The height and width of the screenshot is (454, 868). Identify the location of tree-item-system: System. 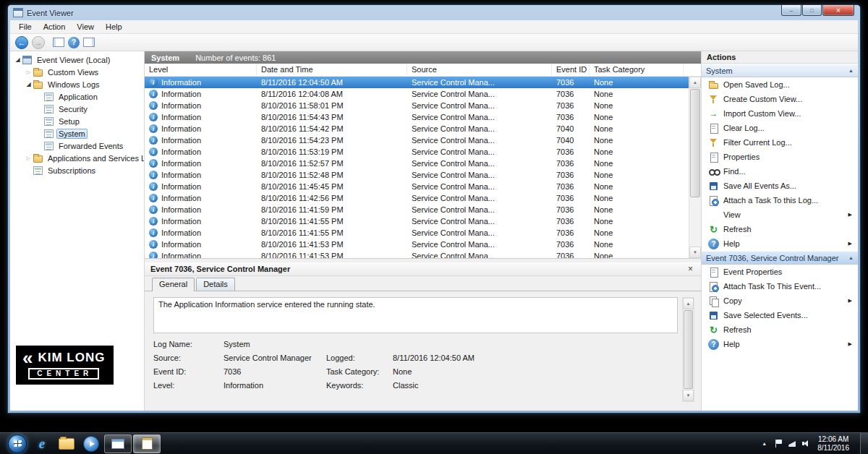
(77, 133).